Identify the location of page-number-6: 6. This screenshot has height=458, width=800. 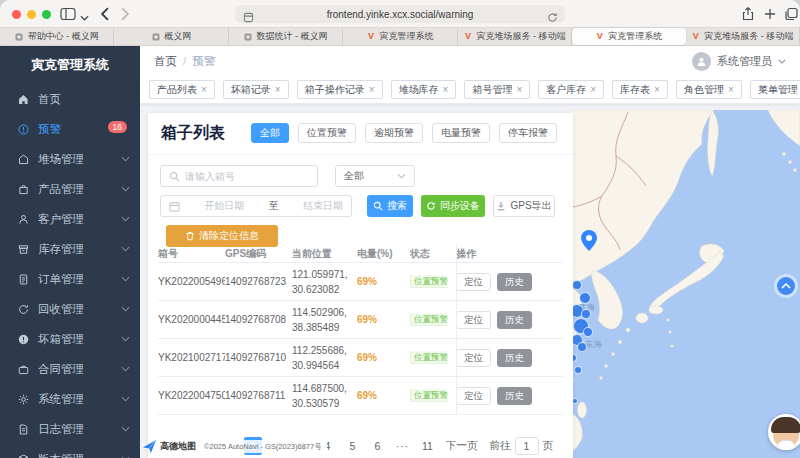
(378, 446).